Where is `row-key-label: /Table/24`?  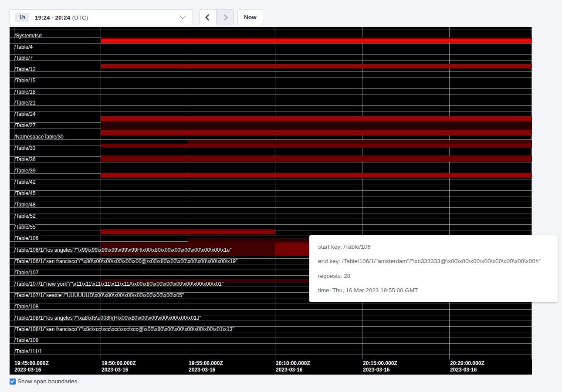
row-key-label: /Table/24 is located at coordinates (25, 114).